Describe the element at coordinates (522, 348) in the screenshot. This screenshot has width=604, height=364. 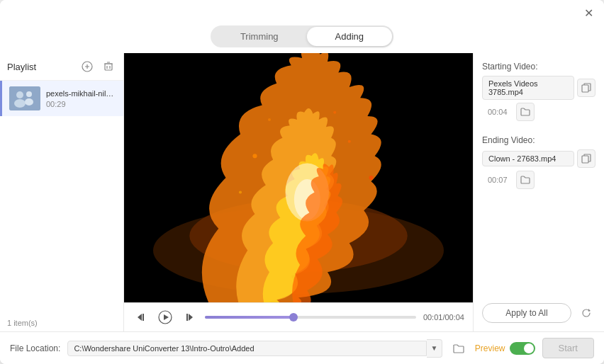
I see `preview-toggle-switch` at that location.